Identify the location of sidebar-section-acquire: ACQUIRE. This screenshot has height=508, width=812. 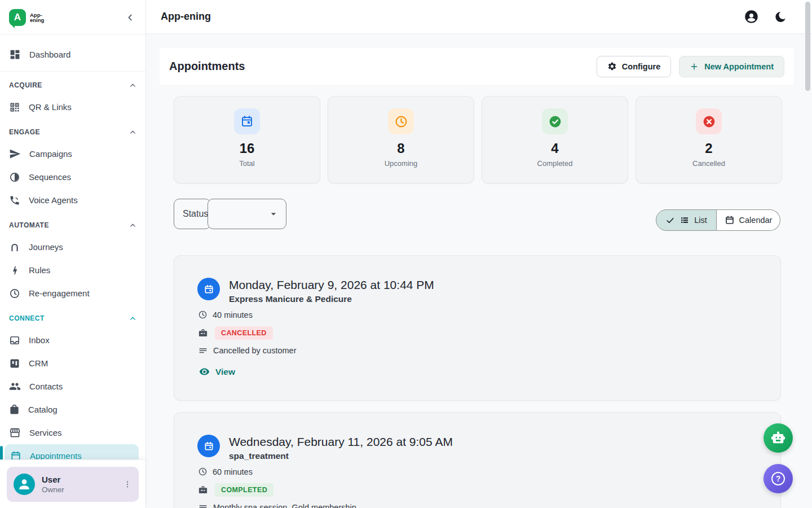
(73, 85).